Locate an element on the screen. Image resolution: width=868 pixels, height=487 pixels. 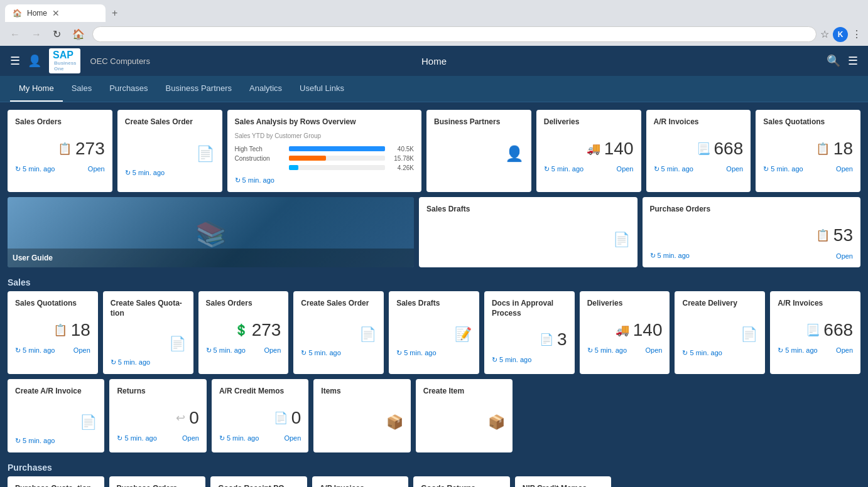
so-sec-open: Open is located at coordinates (273, 350).